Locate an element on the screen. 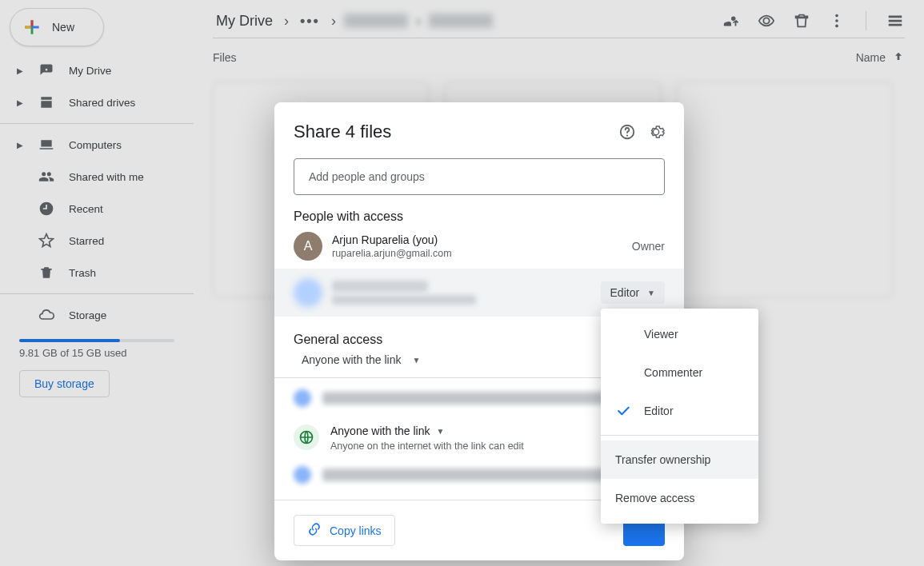  role-option-transfer-ownership: Transfer ownership is located at coordinates (680, 460).